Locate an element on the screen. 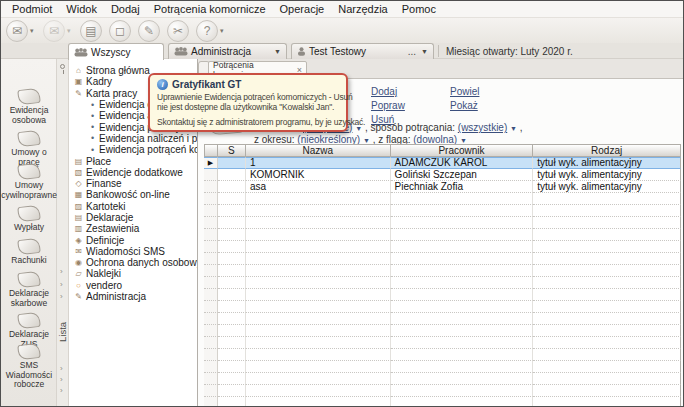  column-header-pracownik: Pracownik is located at coordinates (462, 150).